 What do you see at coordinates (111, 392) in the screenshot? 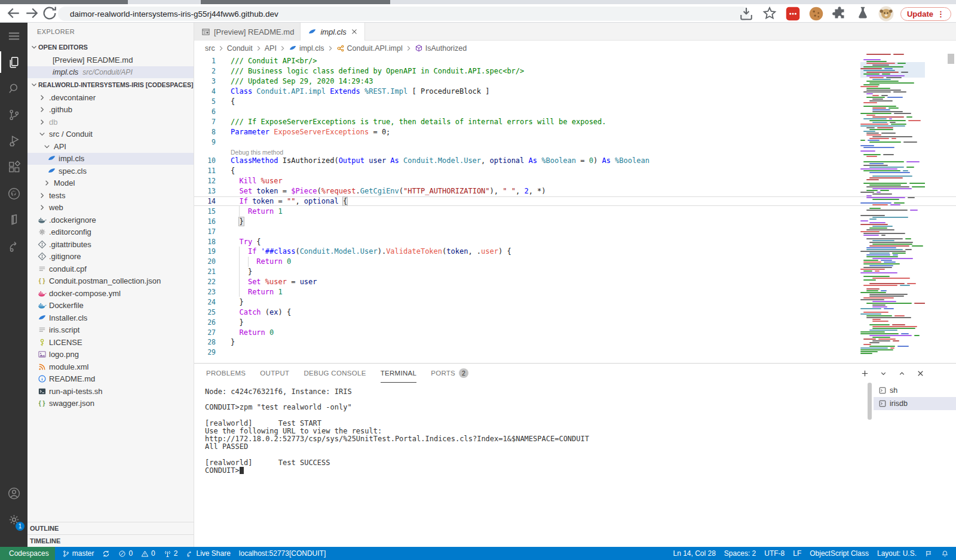
I see `tree-item-run-api-tests-sh: run-api-tests.sh` at bounding box center [111, 392].